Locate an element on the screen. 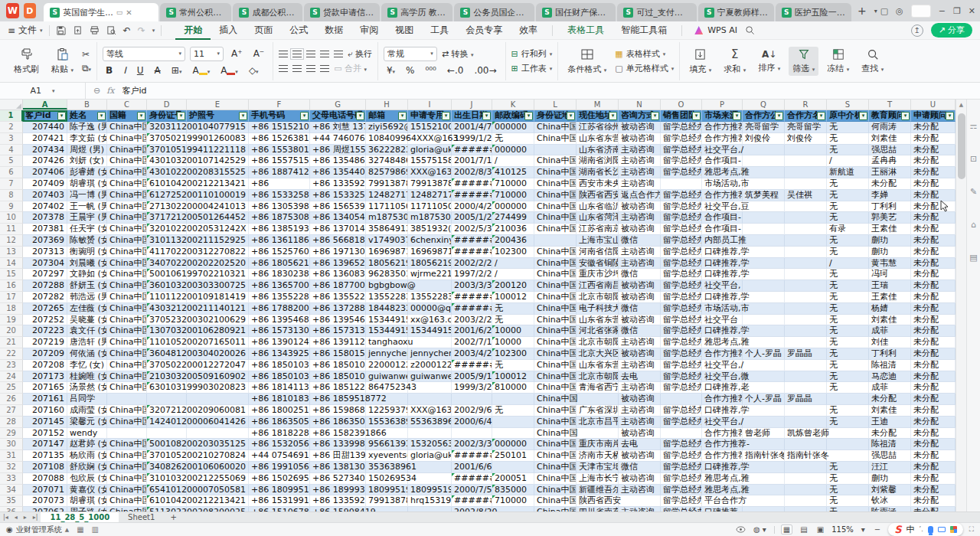 The image size is (980, 536). cell: 成菲 is located at coordinates (890, 331).